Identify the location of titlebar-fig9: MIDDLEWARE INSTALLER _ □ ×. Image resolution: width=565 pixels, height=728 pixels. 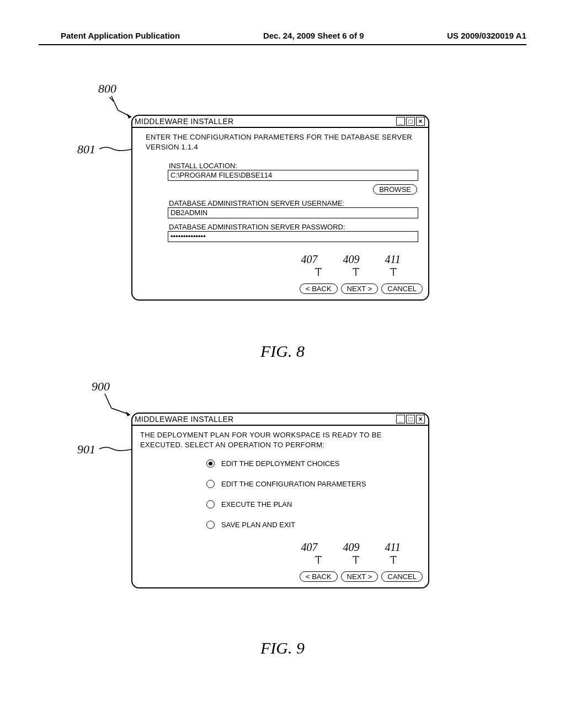
(280, 420).